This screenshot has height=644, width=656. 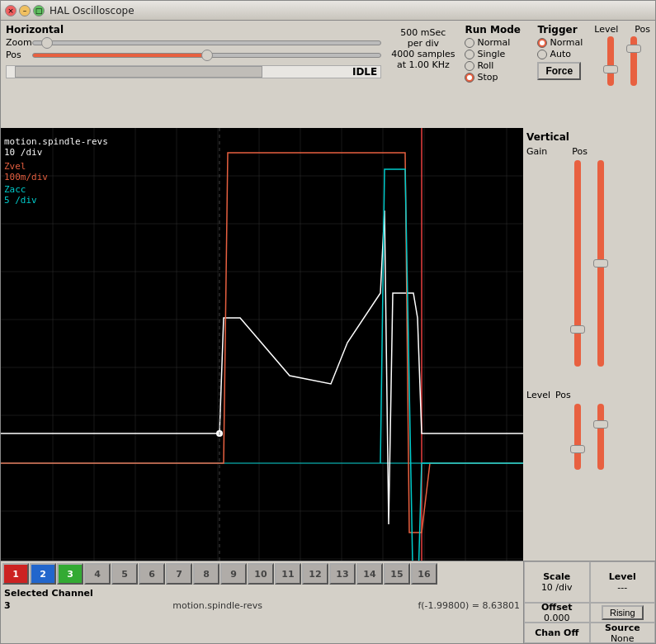 What do you see at coordinates (579, 152) in the screenshot?
I see `vert-pos-label: Pos` at bounding box center [579, 152].